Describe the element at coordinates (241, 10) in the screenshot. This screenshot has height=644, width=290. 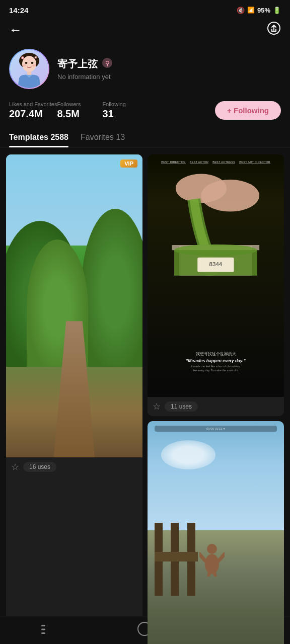
I see `mute-icon: 🔇` at that location.